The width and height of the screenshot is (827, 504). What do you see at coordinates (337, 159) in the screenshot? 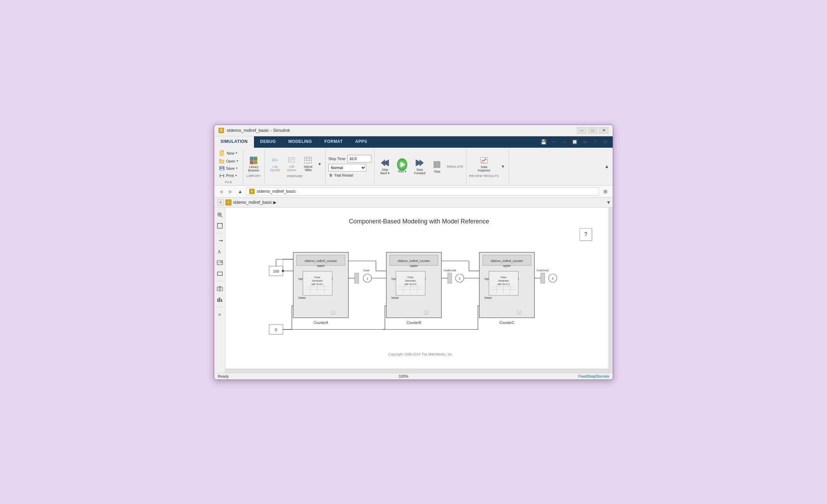
I see `stop-time-label: Stop Time` at bounding box center [337, 159].